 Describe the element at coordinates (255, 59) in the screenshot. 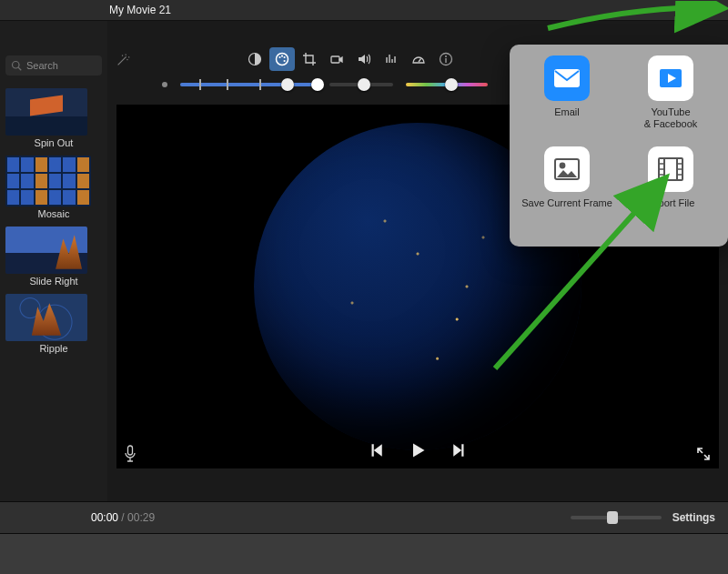

I see `color-balance-button` at that location.